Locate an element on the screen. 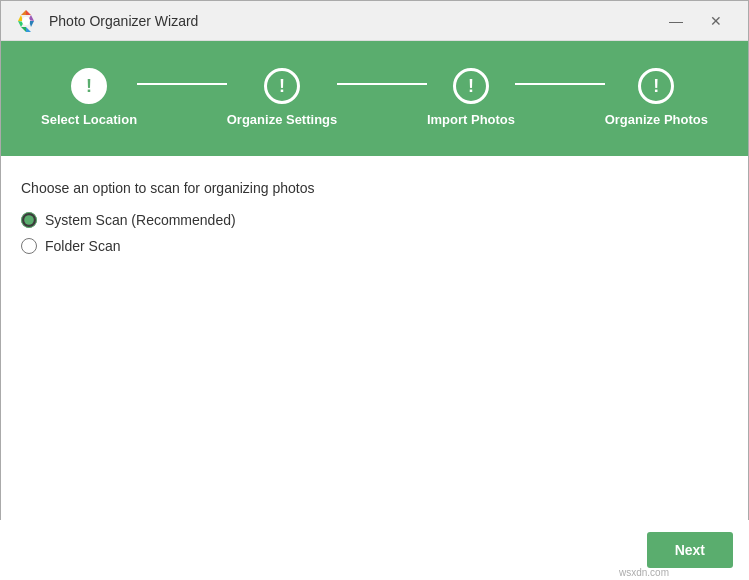 The image size is (749, 580). step-organize-photos: !Organize Photos is located at coordinates (656, 98).